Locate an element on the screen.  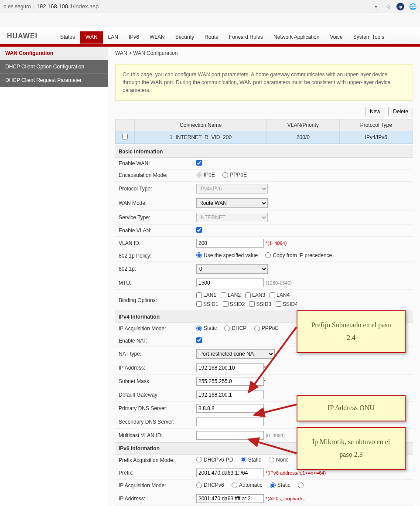
ext-icon-2: 🌐 is located at coordinates (413, 7).